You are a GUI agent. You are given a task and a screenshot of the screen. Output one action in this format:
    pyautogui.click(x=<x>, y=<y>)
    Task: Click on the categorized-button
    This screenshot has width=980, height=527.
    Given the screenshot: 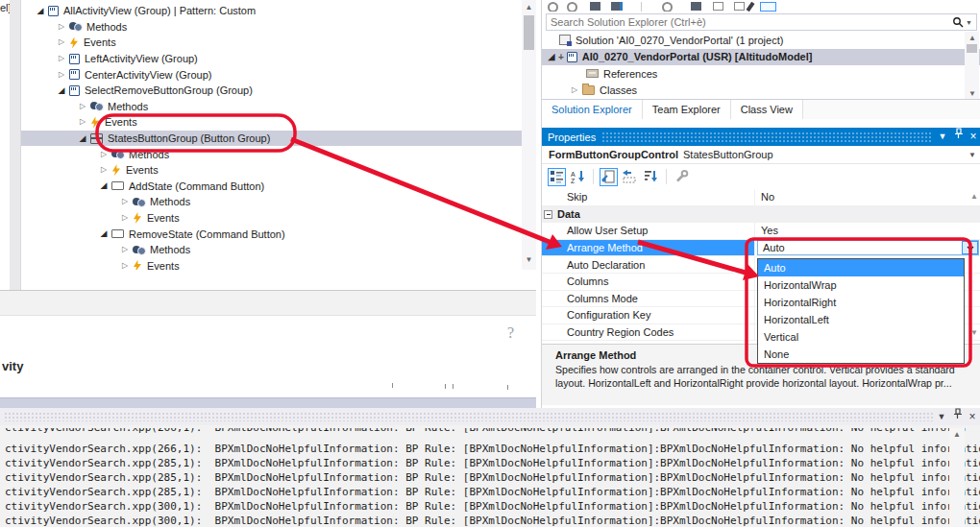 What is the action you would take?
    pyautogui.click(x=557, y=177)
    